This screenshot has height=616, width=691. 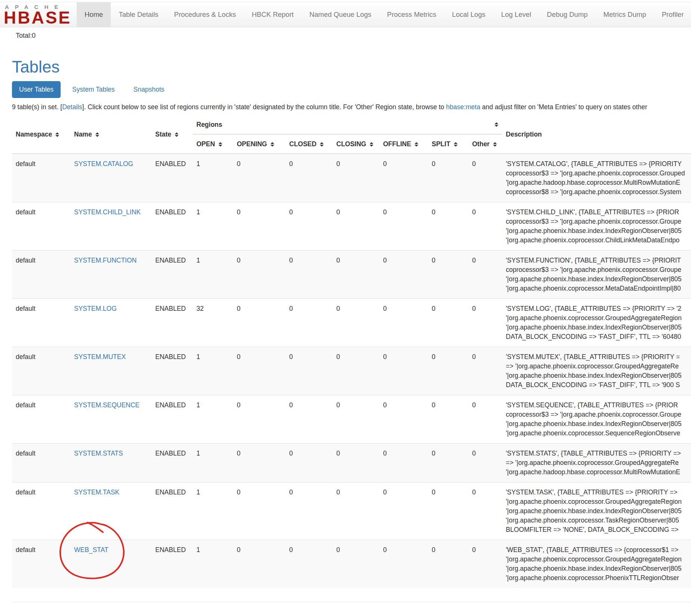 I want to click on tab-system-tables: System Tables, so click(x=94, y=90).